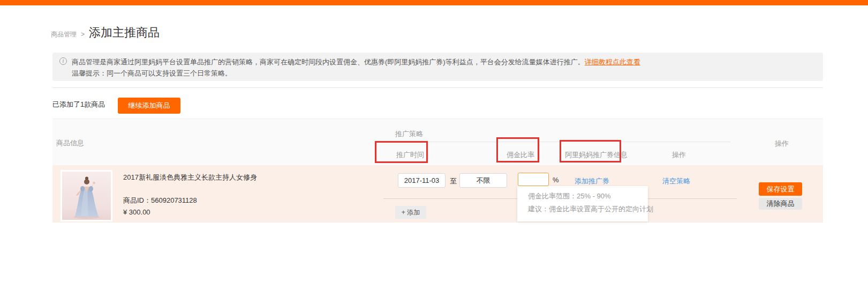 The height and width of the screenshot is (281, 868). Describe the element at coordinates (570, 196) in the screenshot. I see `tooltip-range-line: 佣金比率范围：25% - 90%` at that location.